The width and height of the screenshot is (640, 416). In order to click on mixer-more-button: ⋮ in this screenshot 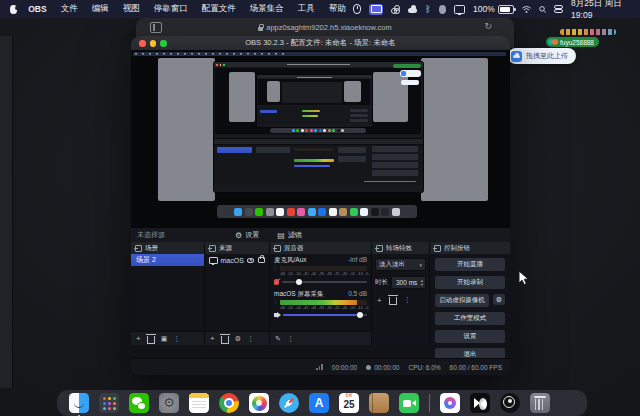, I will do `click(290, 339)`.